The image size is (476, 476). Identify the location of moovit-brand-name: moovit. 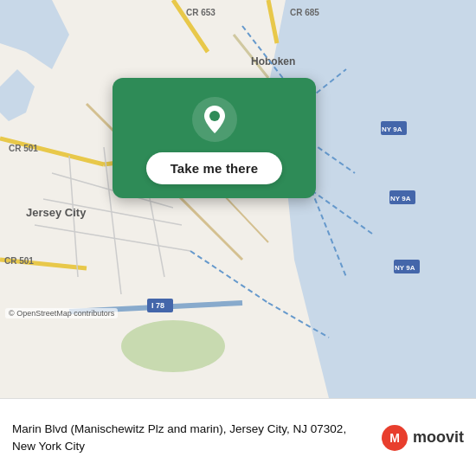
(438, 438).